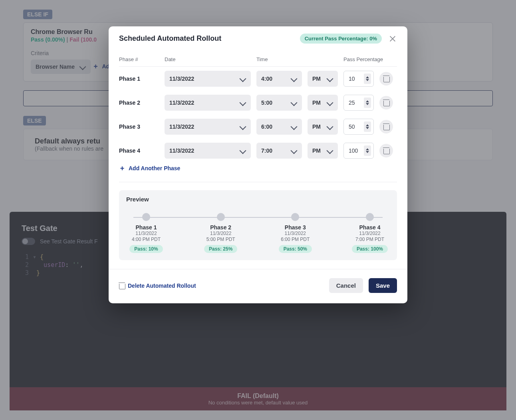 The width and height of the screenshot is (516, 420). I want to click on delete-rollout-label: Delete Automated Rollout, so click(162, 286).